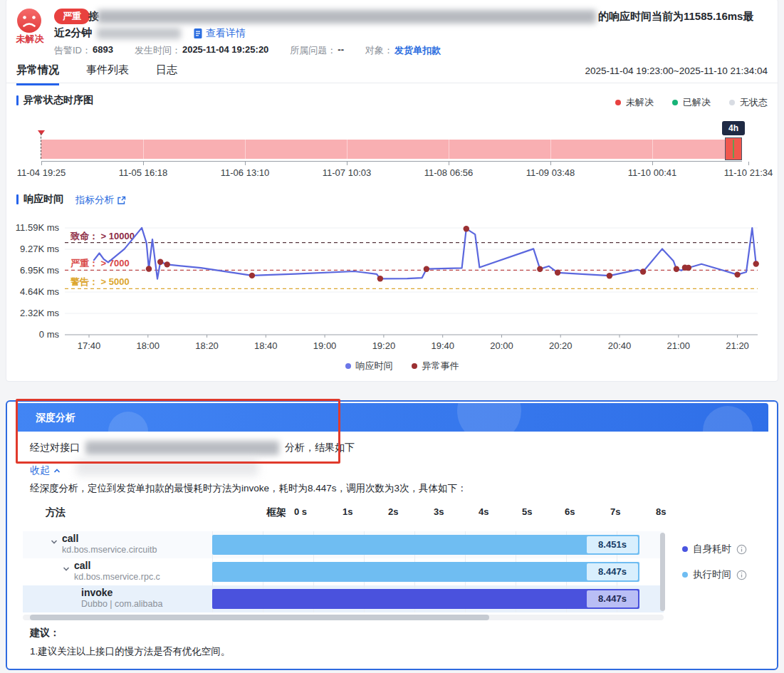 Image resolution: width=784 pixels, height=673 pixels. What do you see at coordinates (369, 366) in the screenshot?
I see `response-legend-item: 响应时间` at bounding box center [369, 366].